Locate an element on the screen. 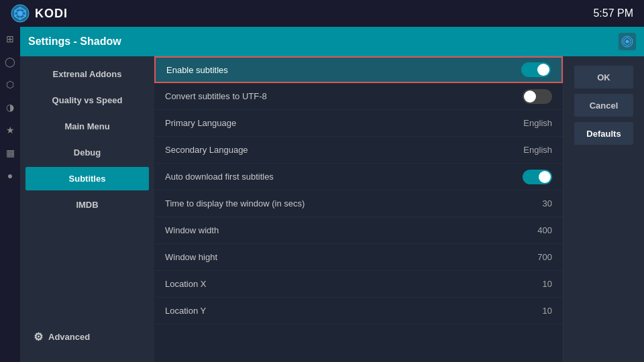  setting-row-window-width: Window width 400 is located at coordinates (358, 231).